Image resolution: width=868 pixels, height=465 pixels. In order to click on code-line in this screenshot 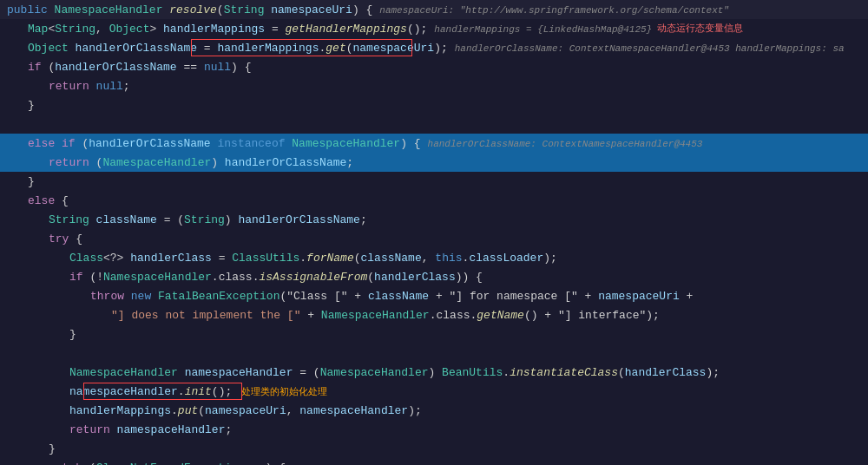, I will do `click(434, 124)`.